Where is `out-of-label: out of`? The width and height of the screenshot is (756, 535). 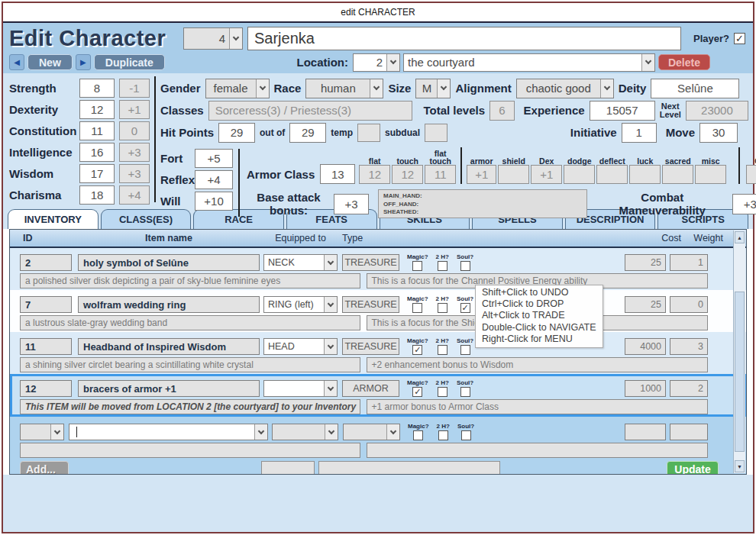 out-of-label: out of is located at coordinates (272, 133).